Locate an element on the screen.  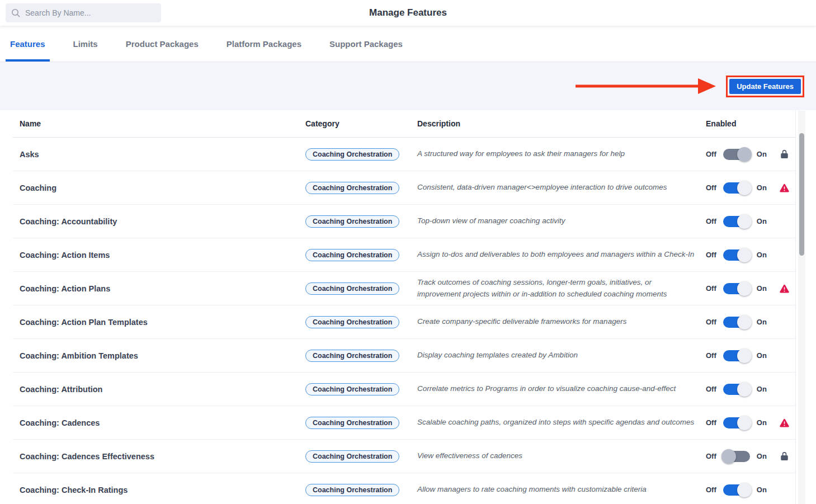
vertical-scrollbar is located at coordinates (802, 308).